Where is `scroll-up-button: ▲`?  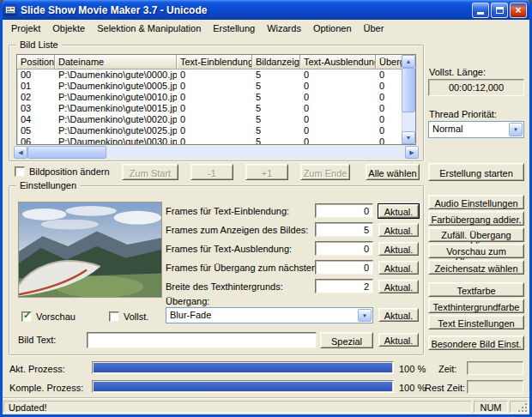
scroll-up-button: ▲ is located at coordinates (408, 62).